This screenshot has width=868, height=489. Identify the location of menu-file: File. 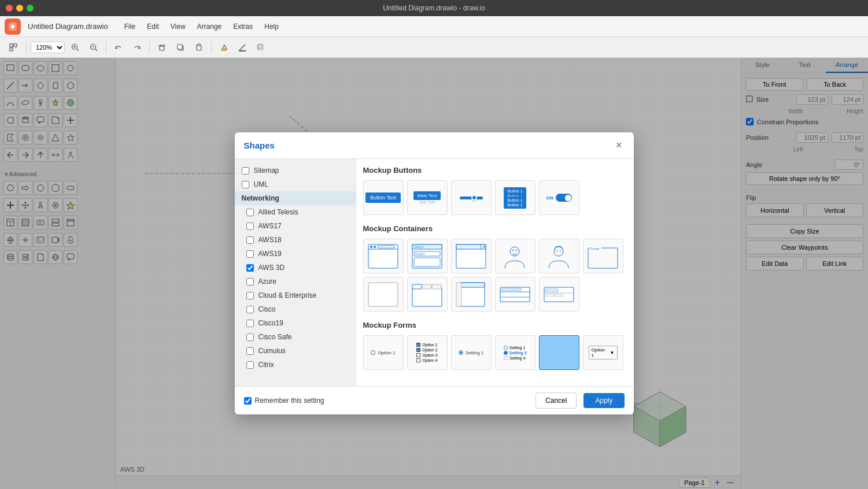
(130, 27).